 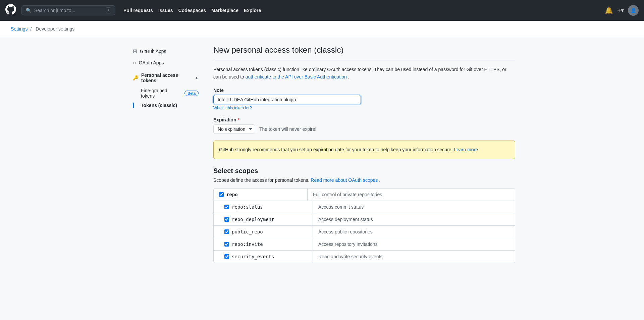 What do you see at coordinates (153, 51) in the screenshot?
I see `sidebar-github-apps-label: GitHub Apps` at bounding box center [153, 51].